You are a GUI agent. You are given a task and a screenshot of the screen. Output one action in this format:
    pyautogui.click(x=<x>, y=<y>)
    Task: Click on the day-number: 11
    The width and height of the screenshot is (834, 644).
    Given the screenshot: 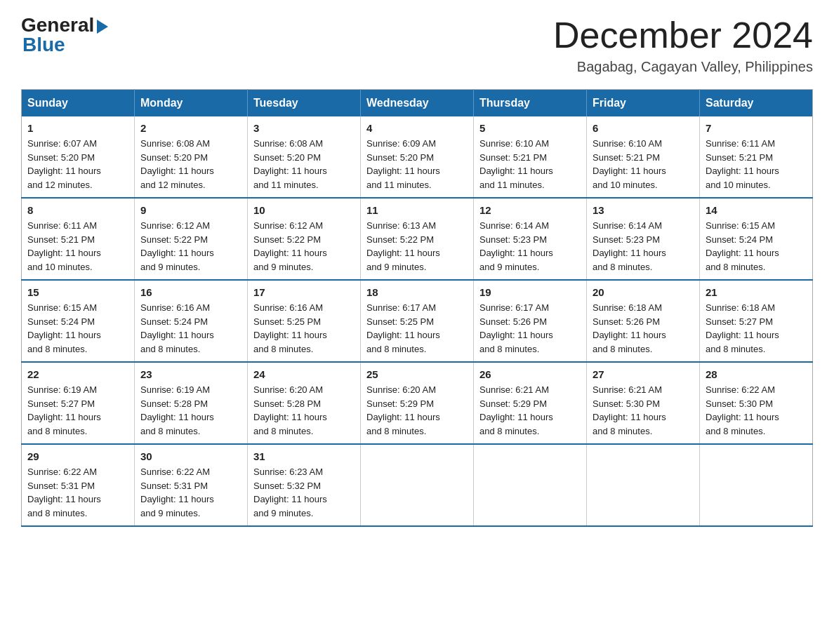 What is the action you would take?
    pyautogui.click(x=417, y=210)
    